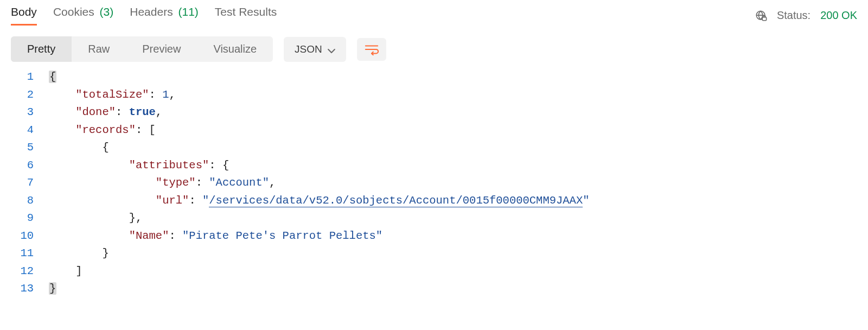 The width and height of the screenshot is (868, 330). What do you see at coordinates (30, 289) in the screenshot?
I see `line-number: 13` at bounding box center [30, 289].